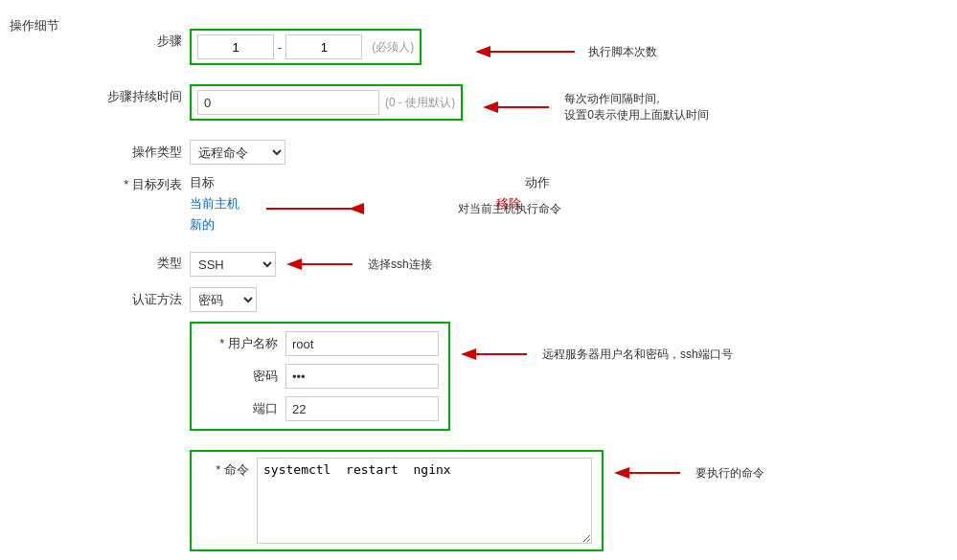  Describe the element at coordinates (225, 468) in the screenshot. I see `cmd-label: * 命令` at that location.